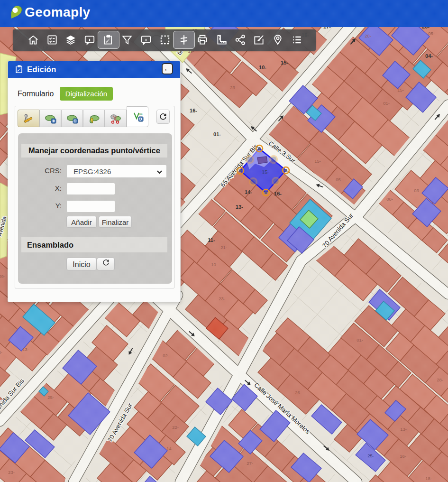 The image size is (448, 482). What do you see at coordinates (175, 427) in the screenshot?
I see `svg-text: 22-` at bounding box center [175, 427].